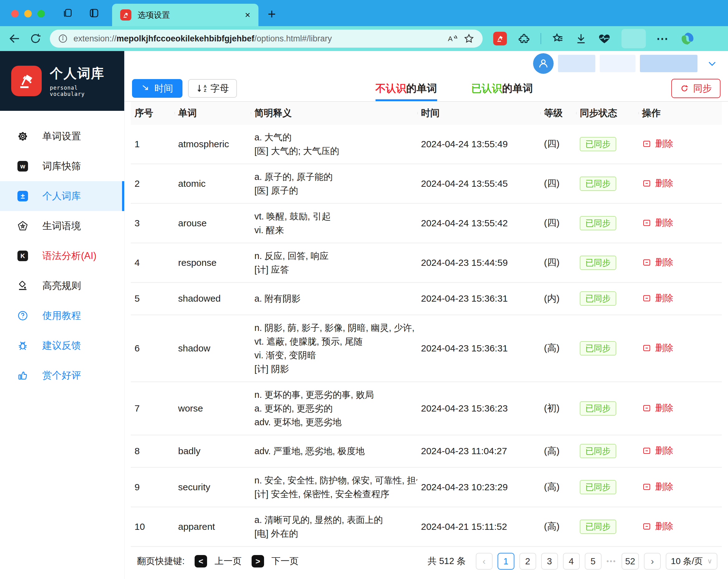 The height and width of the screenshot is (579, 728). Describe the element at coordinates (248, 15) in the screenshot. I see `tab-close-icon: ×` at that location.